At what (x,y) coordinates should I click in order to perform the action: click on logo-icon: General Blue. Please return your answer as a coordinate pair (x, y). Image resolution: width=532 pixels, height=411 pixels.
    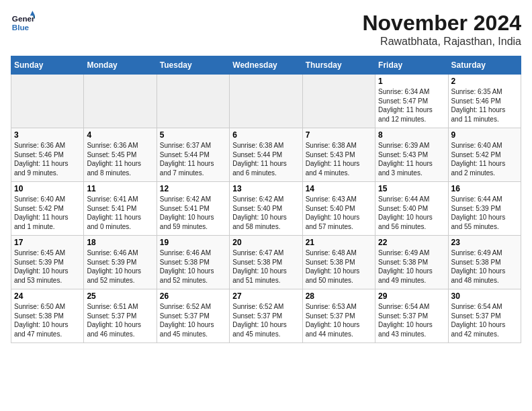
    Looking at the image, I should click on (23, 23).